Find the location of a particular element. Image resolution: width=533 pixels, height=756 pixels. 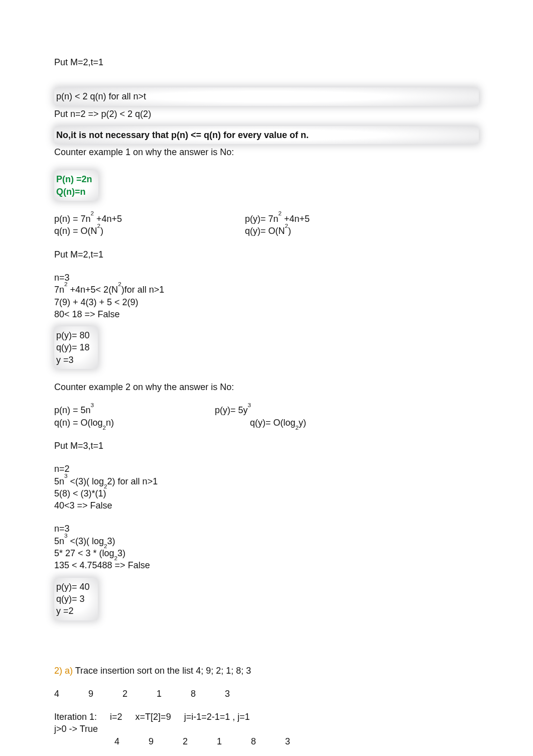

question-2a-text: Trace insertion sort on the list 4; 9; 2… is located at coordinates (162, 671).